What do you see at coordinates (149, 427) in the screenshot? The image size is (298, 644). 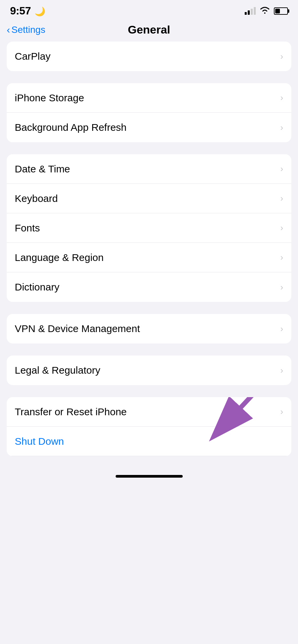 I see `reset-group: Transfer or Reset iPhone › Shut Down` at bounding box center [149, 427].